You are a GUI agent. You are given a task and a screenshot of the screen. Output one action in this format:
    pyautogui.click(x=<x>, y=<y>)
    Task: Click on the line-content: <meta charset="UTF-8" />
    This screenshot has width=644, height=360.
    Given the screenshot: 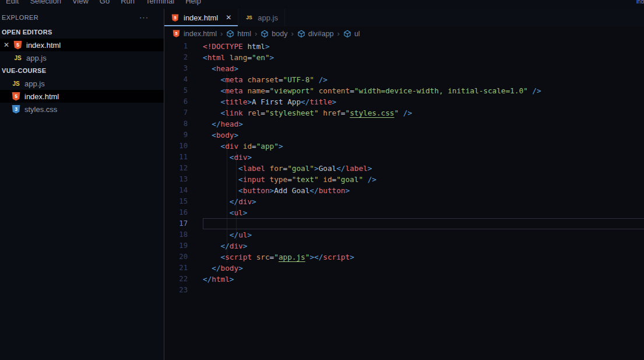 What is the action you would take?
    pyautogui.click(x=258, y=79)
    